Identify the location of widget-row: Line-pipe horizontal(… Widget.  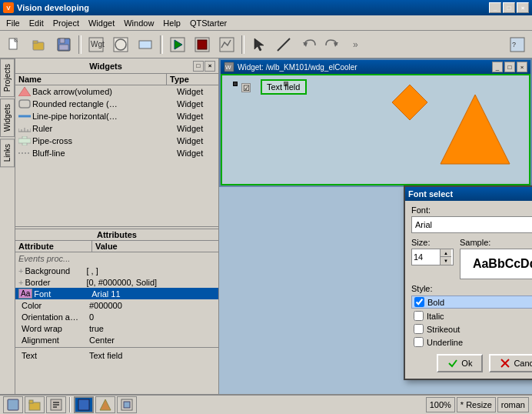
(117, 116).